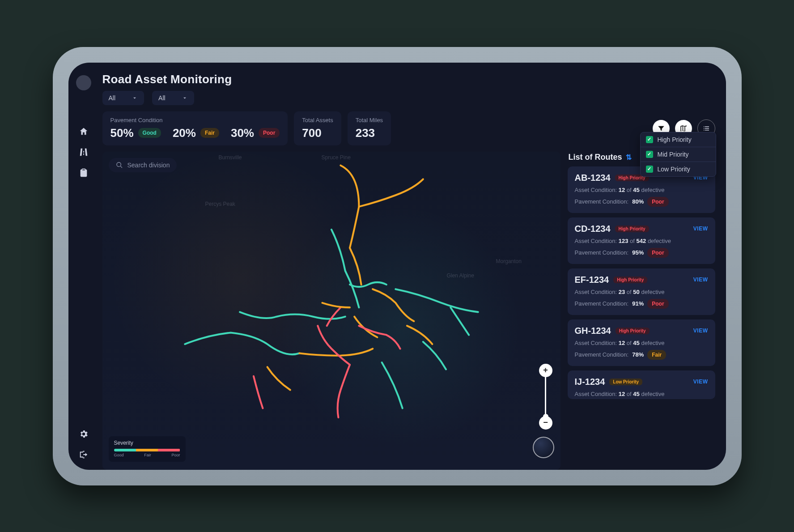 The width and height of the screenshot is (794, 532). Describe the element at coordinates (546, 370) in the screenshot. I see `zoom-in-button: +` at that location.